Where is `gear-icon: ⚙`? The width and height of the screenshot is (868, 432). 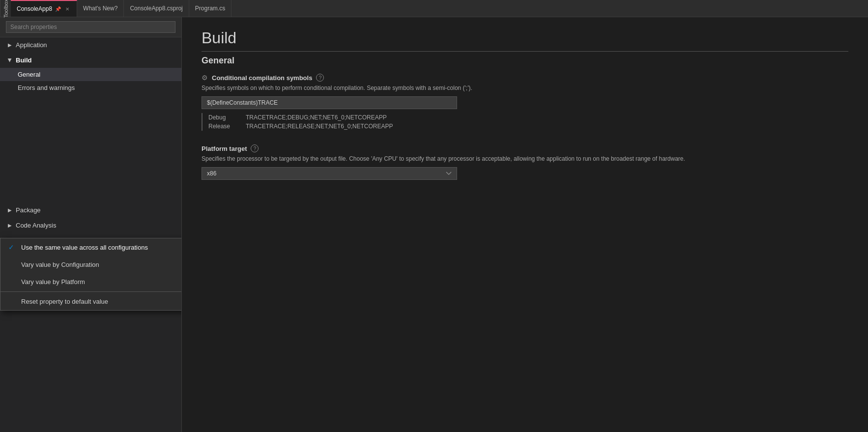 gear-icon: ⚙ is located at coordinates (204, 78).